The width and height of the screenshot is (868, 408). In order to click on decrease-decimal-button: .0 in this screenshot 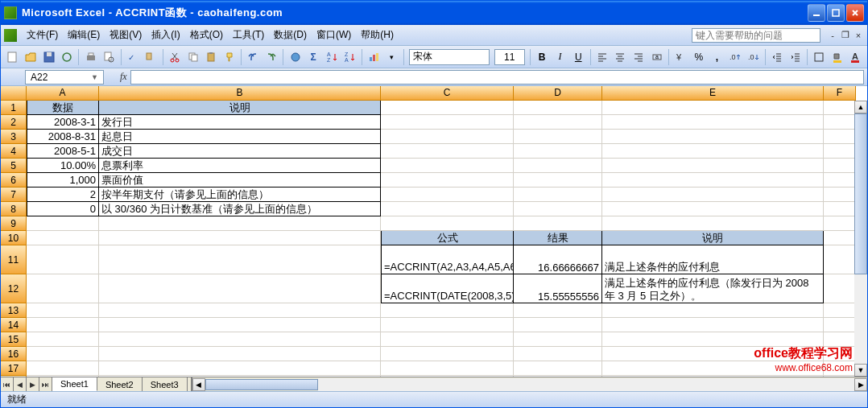, I will do `click(754, 57)`.